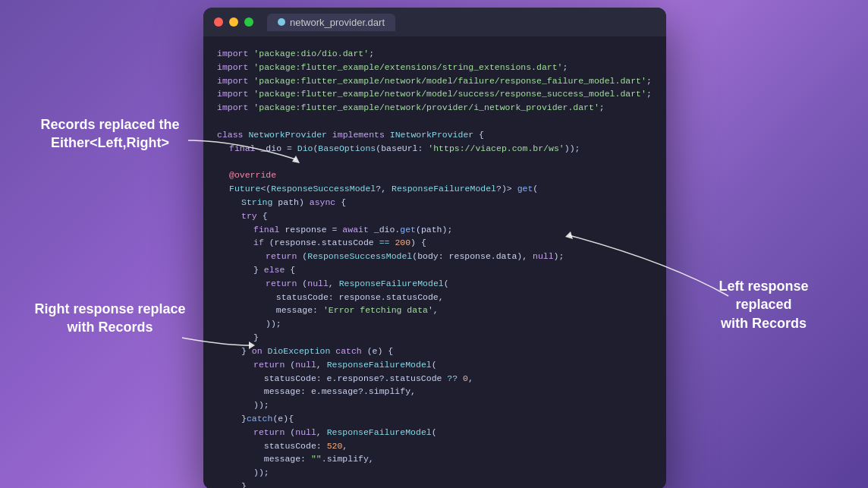 The image size is (868, 488). Describe the element at coordinates (109, 318) in the screenshot. I see `annotation-bottom-left-text: Right response replacewith Records` at that location.